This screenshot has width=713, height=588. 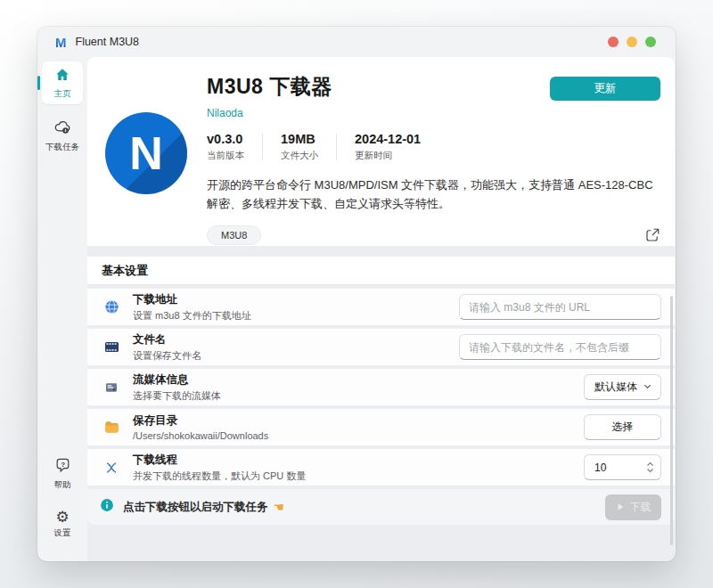 I want to click on author-link: Nilaoda, so click(x=225, y=113).